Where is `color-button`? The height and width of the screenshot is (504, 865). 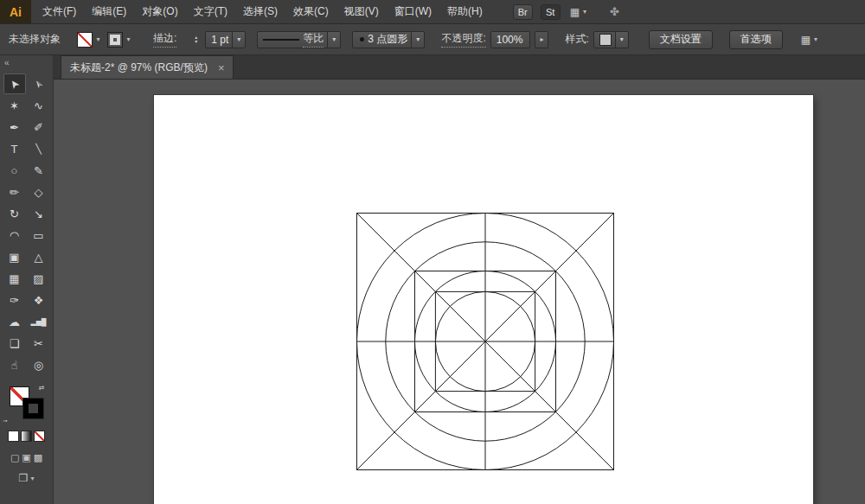
color-button is located at coordinates (14, 436).